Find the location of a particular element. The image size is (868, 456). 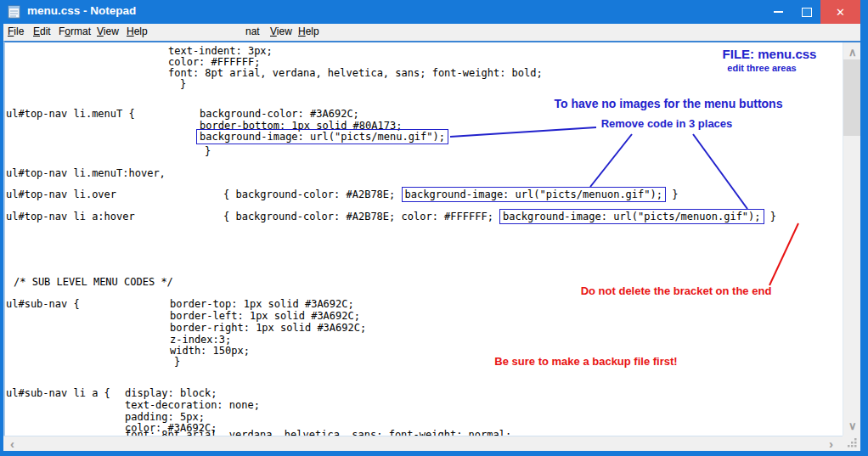

code-line: { background-color: #A2B78E; background-… is located at coordinates (450, 195).